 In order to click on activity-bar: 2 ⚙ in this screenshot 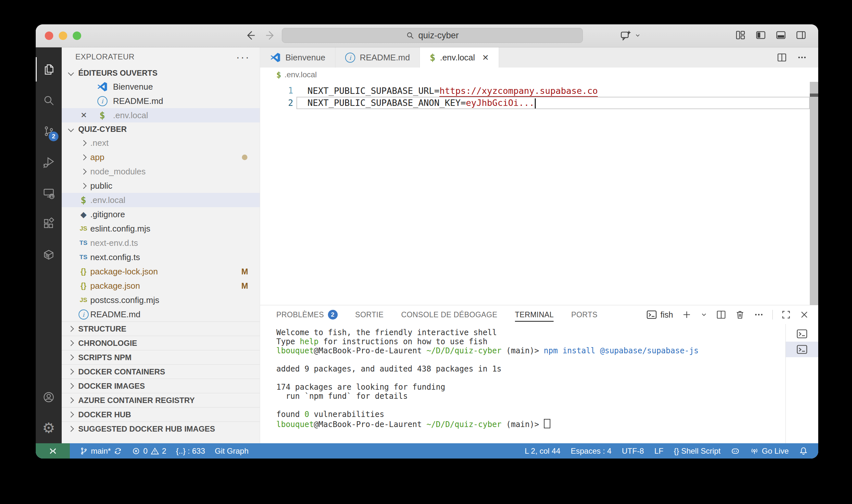, I will do `click(49, 245)`.